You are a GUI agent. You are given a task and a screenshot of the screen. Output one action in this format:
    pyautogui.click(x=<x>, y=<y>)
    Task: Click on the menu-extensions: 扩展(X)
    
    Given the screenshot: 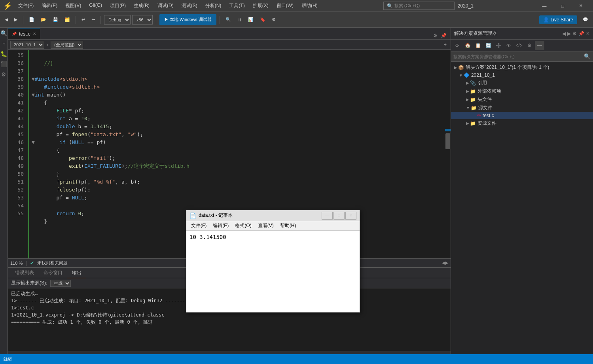 What is the action you would take?
    pyautogui.click(x=261, y=6)
    